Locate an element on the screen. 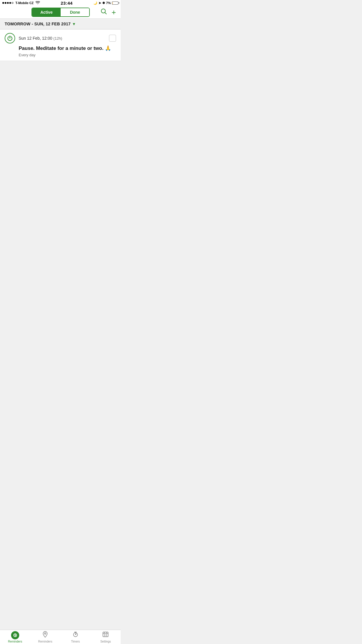 The width and height of the screenshot is (362, 644). task-body: Pause. Meditate for a minute or two. 🙏 E… is located at coordinates (67, 51).